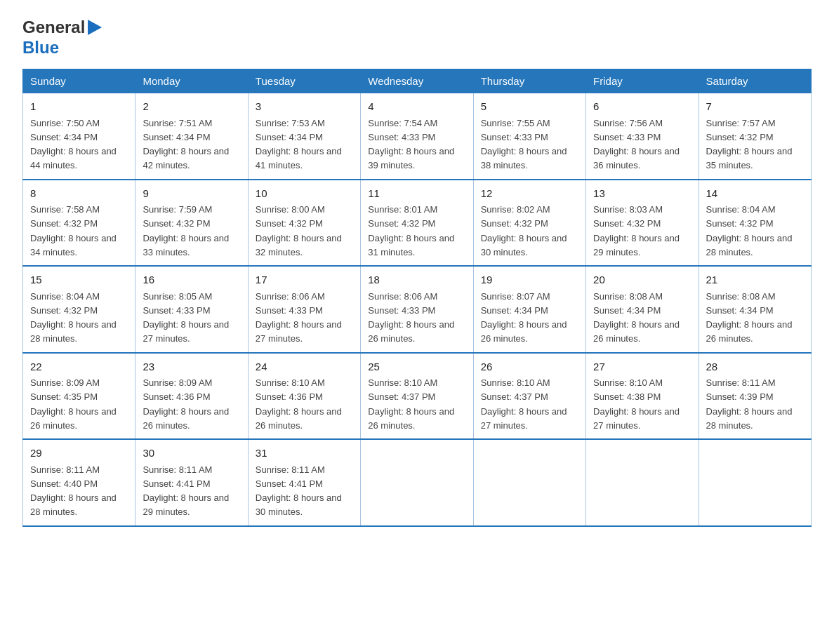 This screenshot has width=834, height=644. Describe the element at coordinates (417, 281) in the screenshot. I see `day-number: 18` at that location.